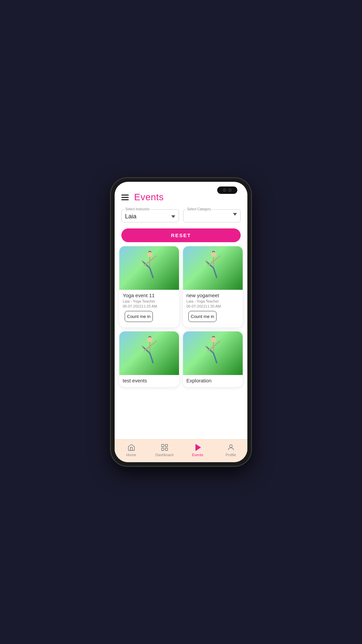 The image size is (362, 644). I want to click on camera-bar, so click(227, 190).